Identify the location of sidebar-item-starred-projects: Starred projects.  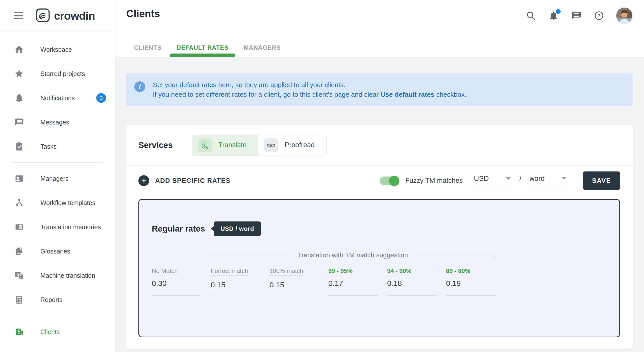
(58, 74).